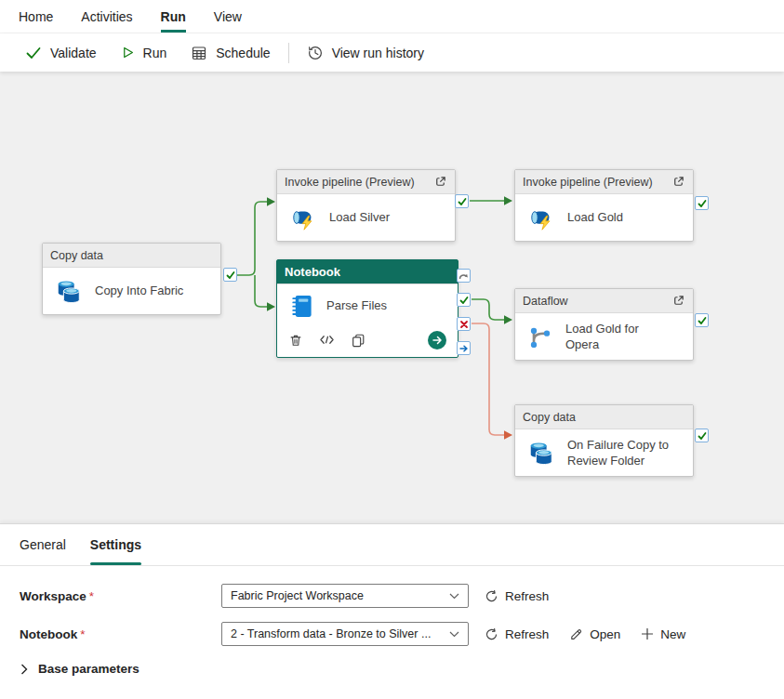 The image size is (784, 699). What do you see at coordinates (367, 309) in the screenshot?
I see `activity-node-parse-files: Notebook Parse Files` at bounding box center [367, 309].